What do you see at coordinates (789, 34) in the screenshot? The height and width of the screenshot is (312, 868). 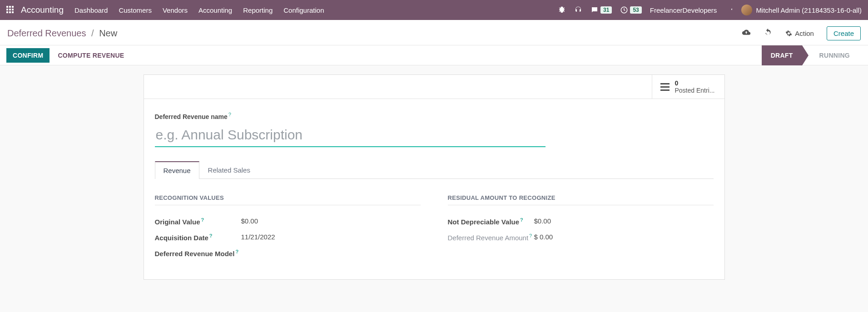 I see `gear-icon` at bounding box center [789, 34].